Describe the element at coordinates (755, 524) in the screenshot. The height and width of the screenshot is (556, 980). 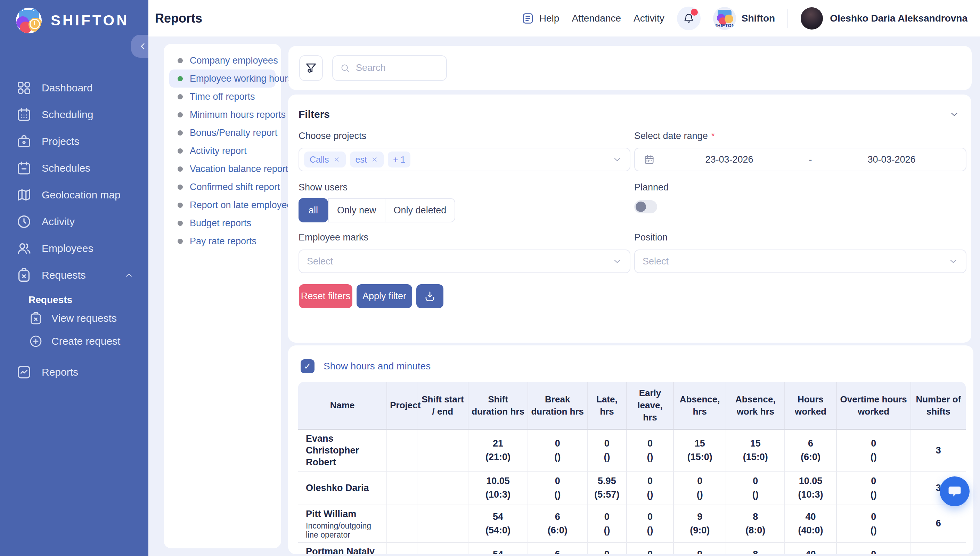
I see `value-cell: 8 (8:0)` at that location.